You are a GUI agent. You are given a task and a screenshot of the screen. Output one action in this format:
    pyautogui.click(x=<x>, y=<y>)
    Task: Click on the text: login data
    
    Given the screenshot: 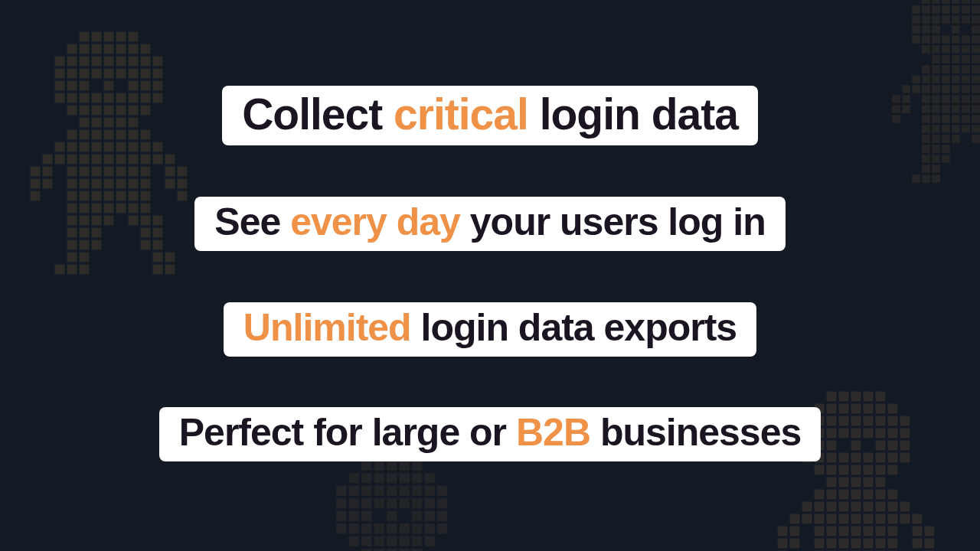 What is the action you would take?
    pyautogui.click(x=633, y=114)
    